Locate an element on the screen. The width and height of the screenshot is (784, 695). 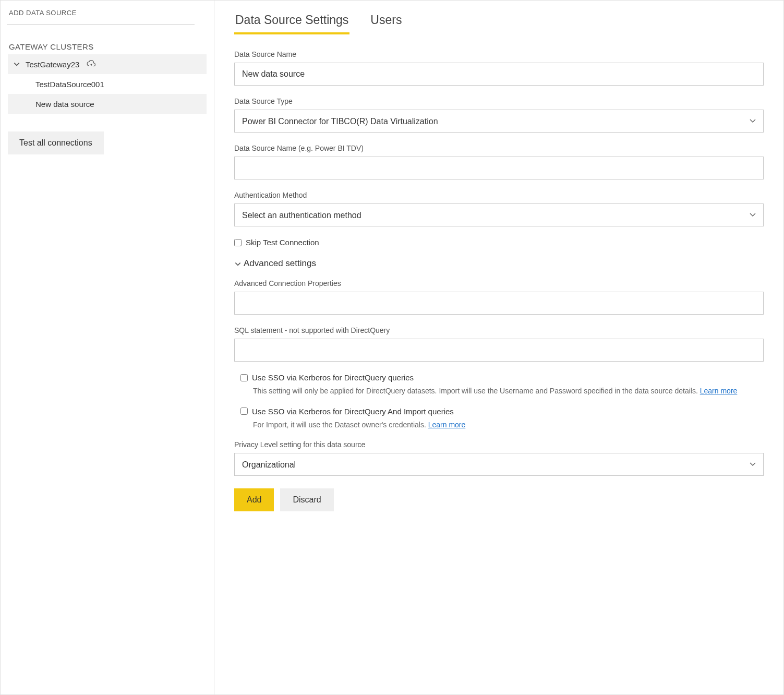
advanced-settings-title: Advanced settings is located at coordinates (280, 263).